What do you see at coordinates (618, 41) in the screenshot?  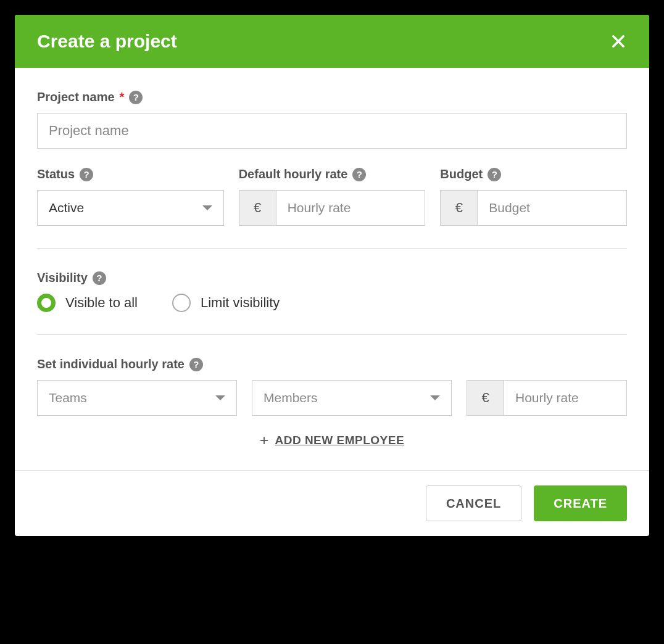 I see `close-icon` at bounding box center [618, 41].